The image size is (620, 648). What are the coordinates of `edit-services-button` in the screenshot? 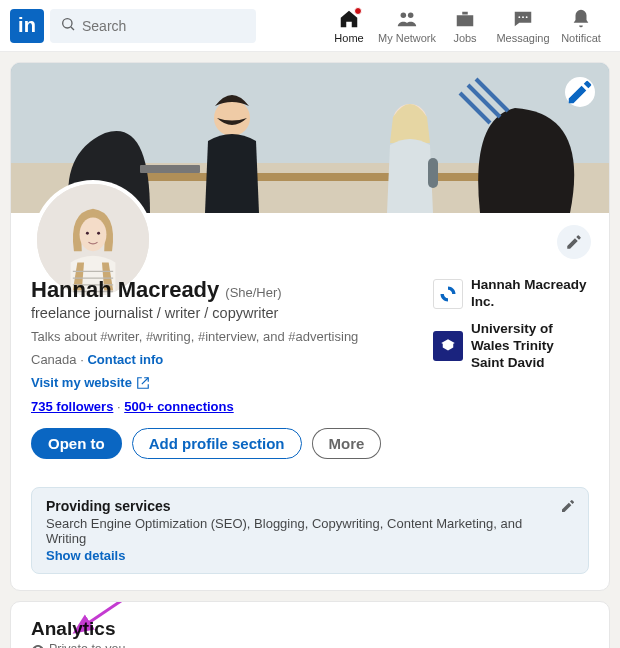 It's located at (568, 508).